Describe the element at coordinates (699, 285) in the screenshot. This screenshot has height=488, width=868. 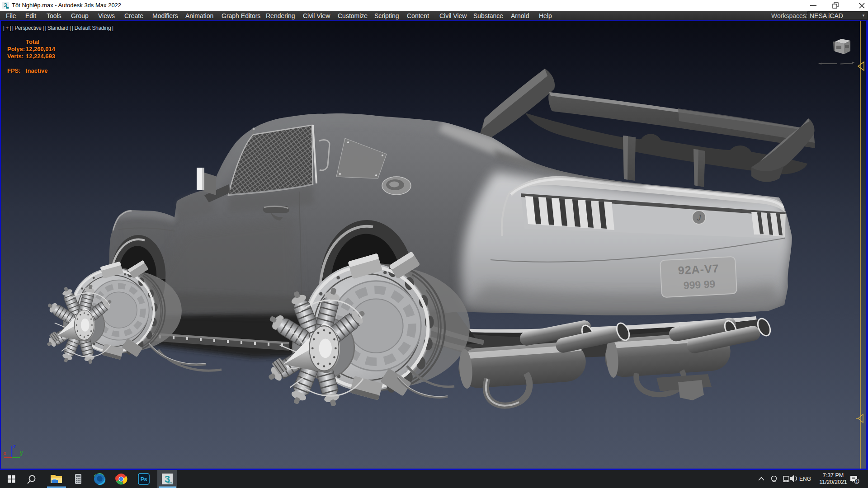
I see `svg-text: 999 99` at that location.